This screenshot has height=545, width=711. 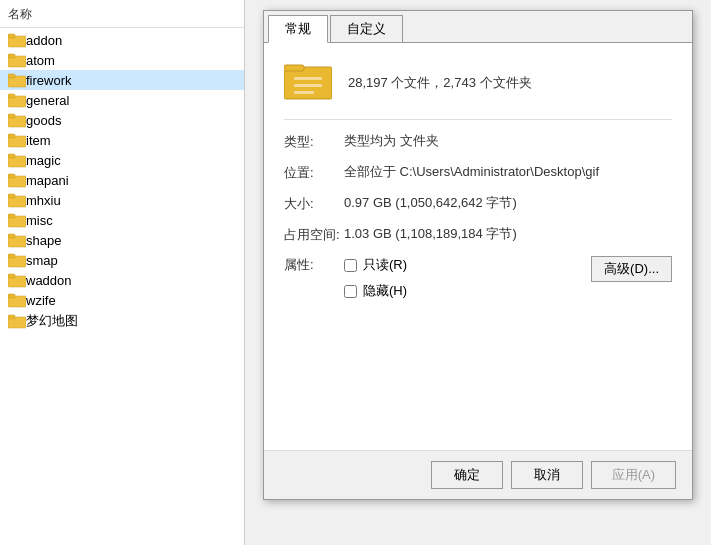 What do you see at coordinates (314, 265) in the screenshot?
I see `attributes-label: 属性:` at bounding box center [314, 265].